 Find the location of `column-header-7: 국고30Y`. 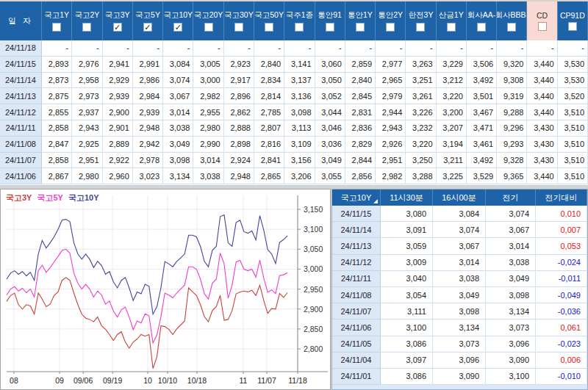

column-header-7: 국고30Y is located at coordinates (240, 21).